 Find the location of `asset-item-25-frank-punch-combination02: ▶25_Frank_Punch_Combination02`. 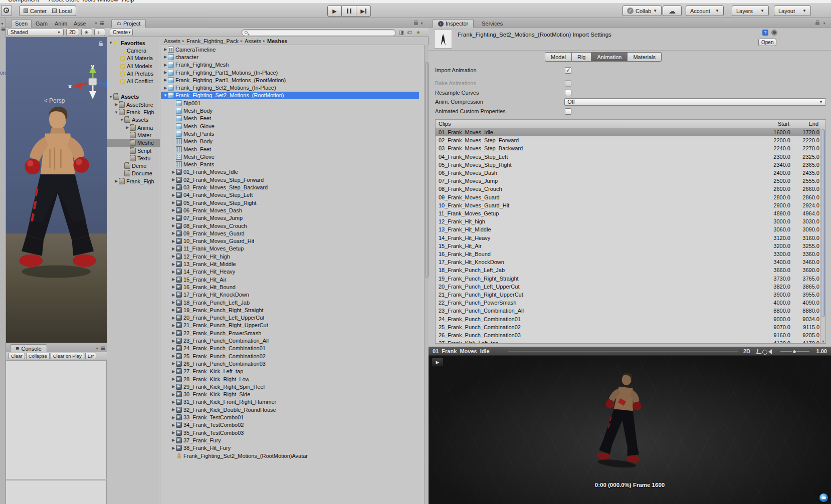

asset-item-25-frank-punch-combination02: ▶25_Frank_Punch_Combination02 is located at coordinates (290, 356).